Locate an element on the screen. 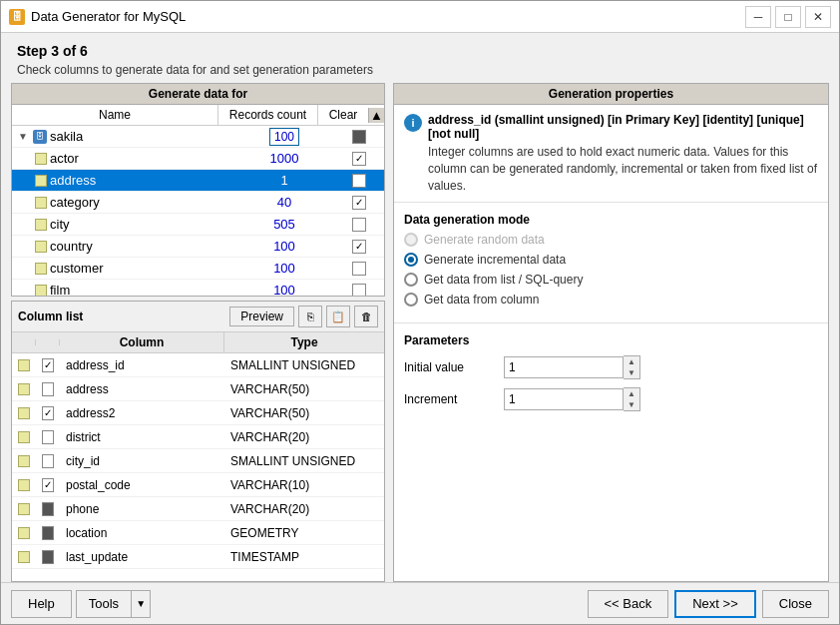 The width and height of the screenshot is (840, 625). radio-option-random: Generate random data is located at coordinates (611, 240).